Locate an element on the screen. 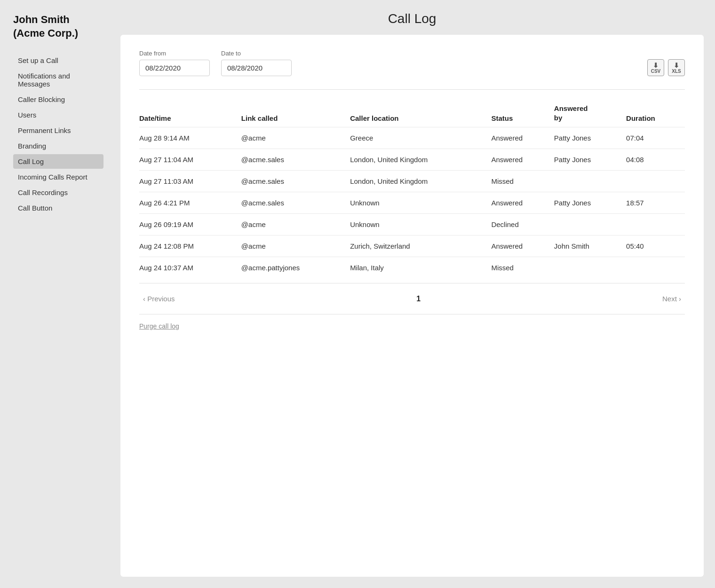  col-header-answered-by: Answeredby is located at coordinates (590, 113).